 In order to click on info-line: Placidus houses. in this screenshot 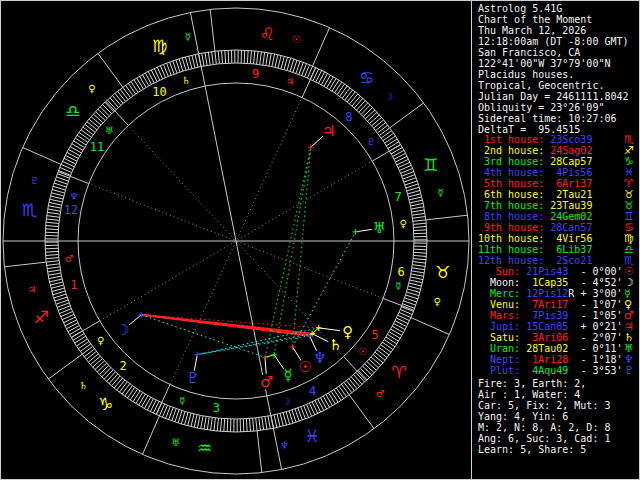, I will do `click(554, 74)`.